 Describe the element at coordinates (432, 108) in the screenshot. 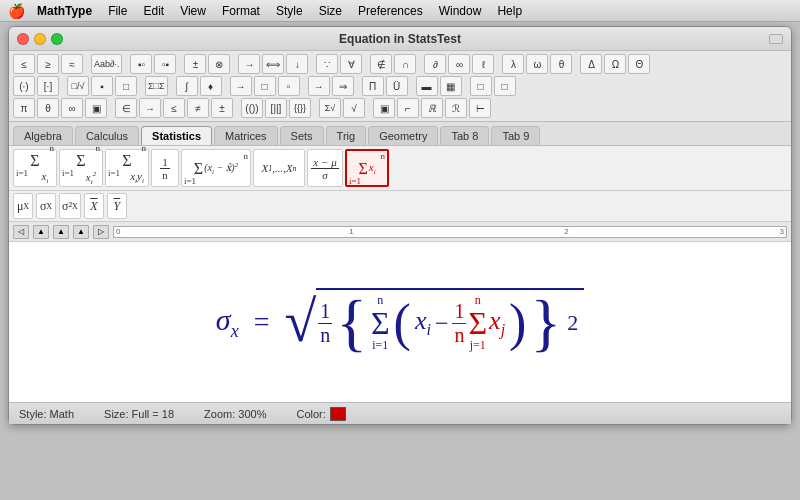

I see `tb-R: ℝ` at that location.